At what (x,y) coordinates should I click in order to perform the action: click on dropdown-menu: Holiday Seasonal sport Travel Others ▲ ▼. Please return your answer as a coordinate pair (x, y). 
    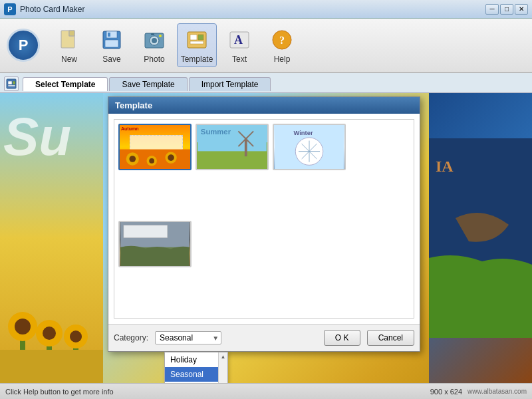
    Looking at the image, I should click on (196, 367).